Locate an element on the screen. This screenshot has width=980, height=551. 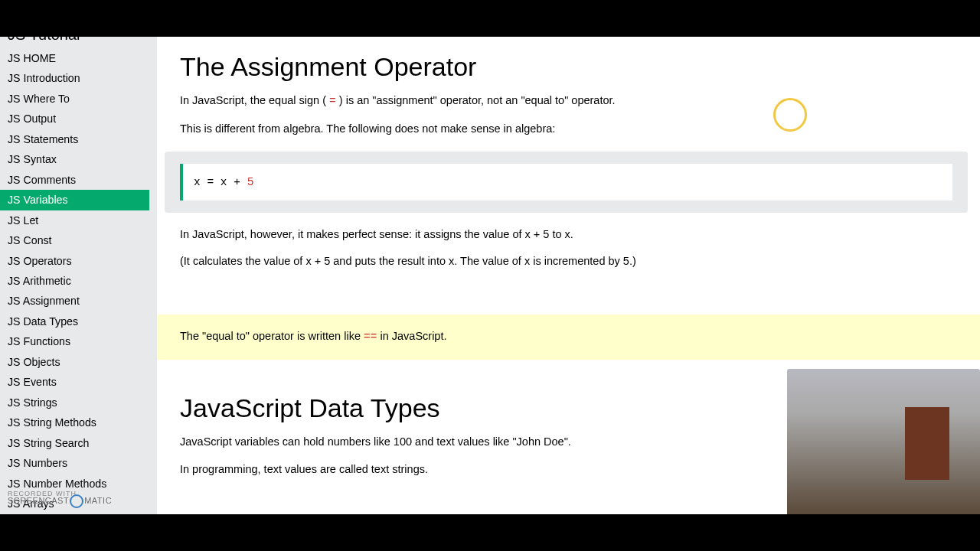
webcam-door is located at coordinates (927, 444).